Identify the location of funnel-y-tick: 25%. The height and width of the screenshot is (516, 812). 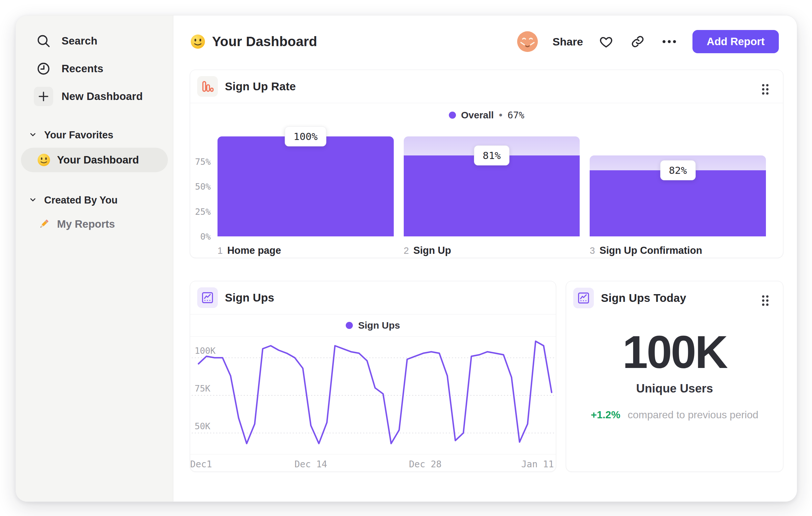
(203, 211).